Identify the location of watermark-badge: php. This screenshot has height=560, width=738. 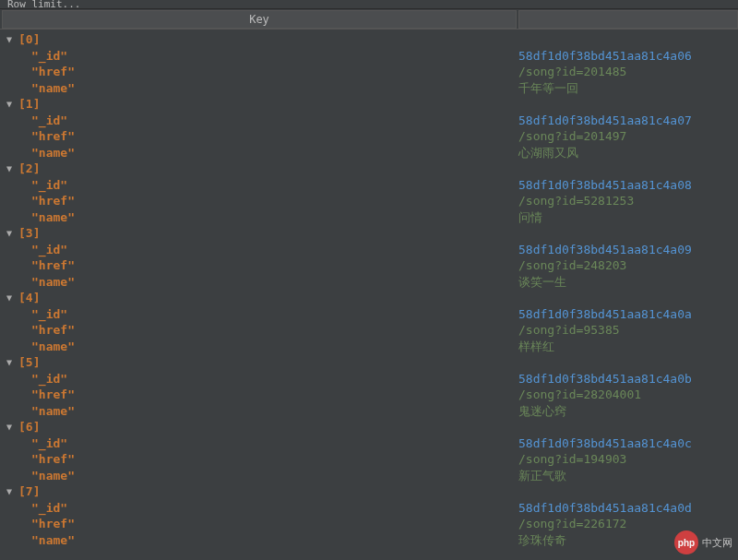
(686, 542).